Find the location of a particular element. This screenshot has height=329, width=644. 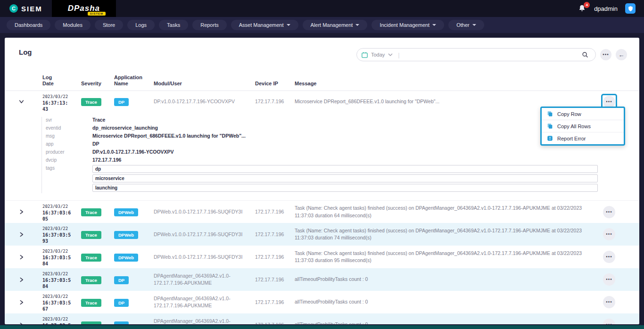

nav-label: Tasks is located at coordinates (173, 25).